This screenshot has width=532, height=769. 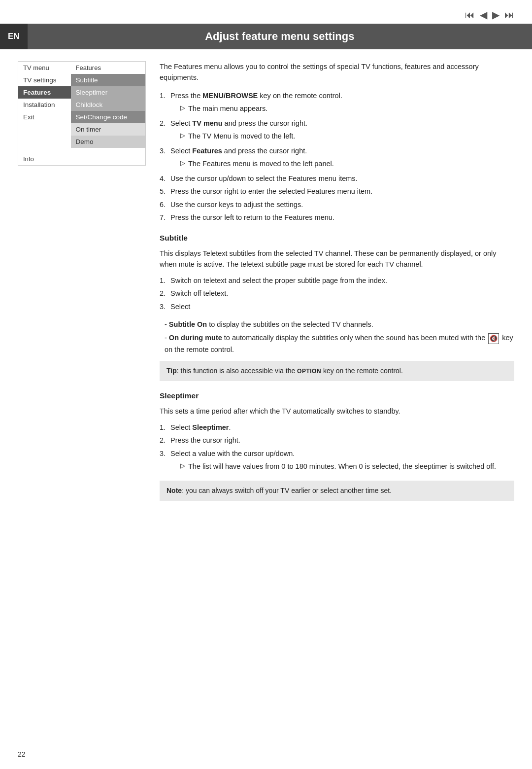 I want to click on skip-forward-icon: ⏭, so click(x=509, y=15).